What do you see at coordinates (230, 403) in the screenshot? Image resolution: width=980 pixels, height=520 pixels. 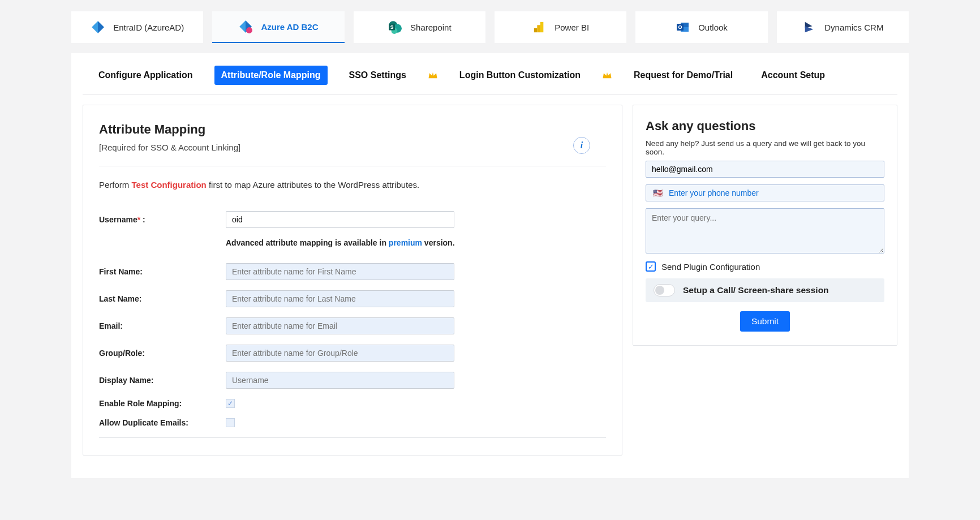 I see `enable-role-checkbox` at bounding box center [230, 403].